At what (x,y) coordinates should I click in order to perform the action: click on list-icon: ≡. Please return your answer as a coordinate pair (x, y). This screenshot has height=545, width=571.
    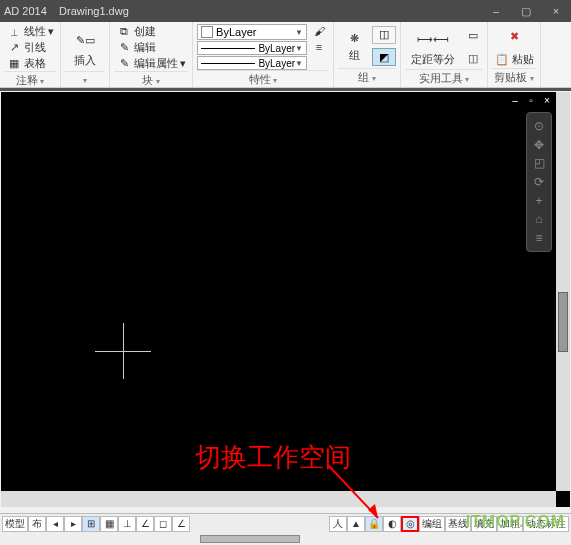
    Looking at the image, I should click on (319, 47).